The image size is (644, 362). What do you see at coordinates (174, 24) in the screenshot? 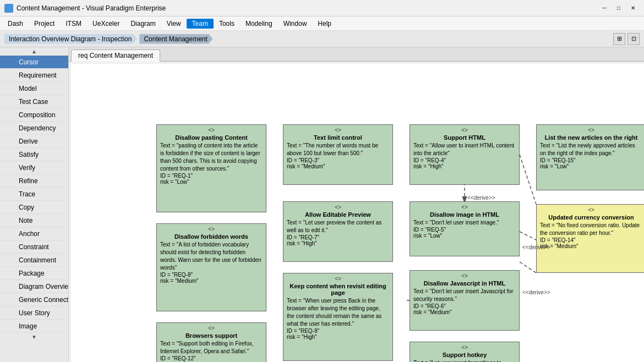
I see `menu-item-view: View` at bounding box center [174, 24].